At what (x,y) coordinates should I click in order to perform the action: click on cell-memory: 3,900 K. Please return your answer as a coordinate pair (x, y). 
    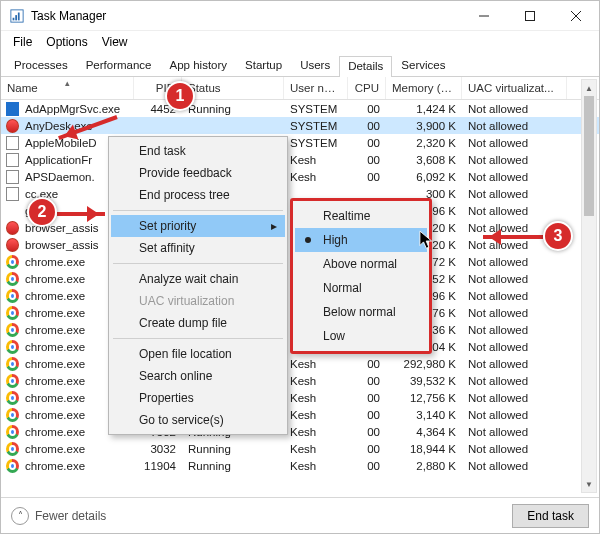
    Looking at the image, I should click on (424, 126).